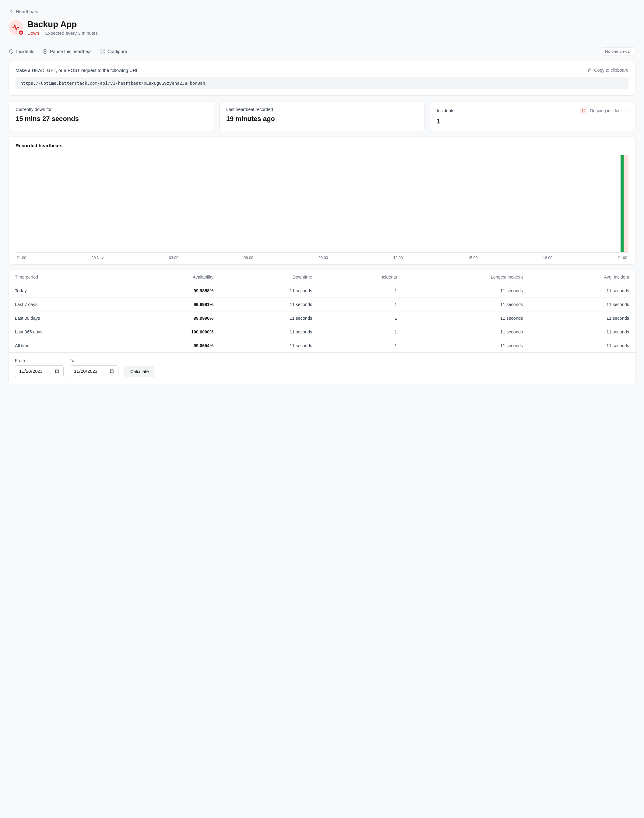 This screenshot has width=644, height=818. Describe the element at coordinates (322, 368) in the screenshot. I see `date-filter-row: From To Calculate` at that location.